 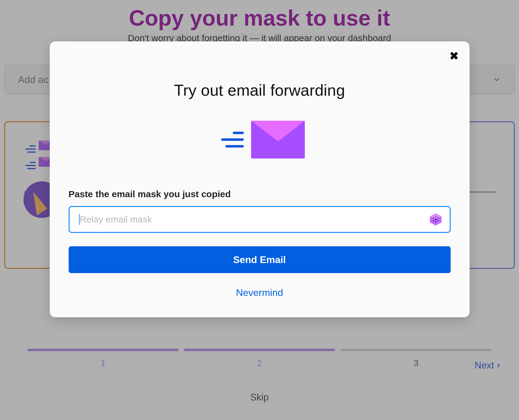 What do you see at coordinates (260, 293) in the screenshot?
I see `nevermind-link: Nevermind` at bounding box center [260, 293].